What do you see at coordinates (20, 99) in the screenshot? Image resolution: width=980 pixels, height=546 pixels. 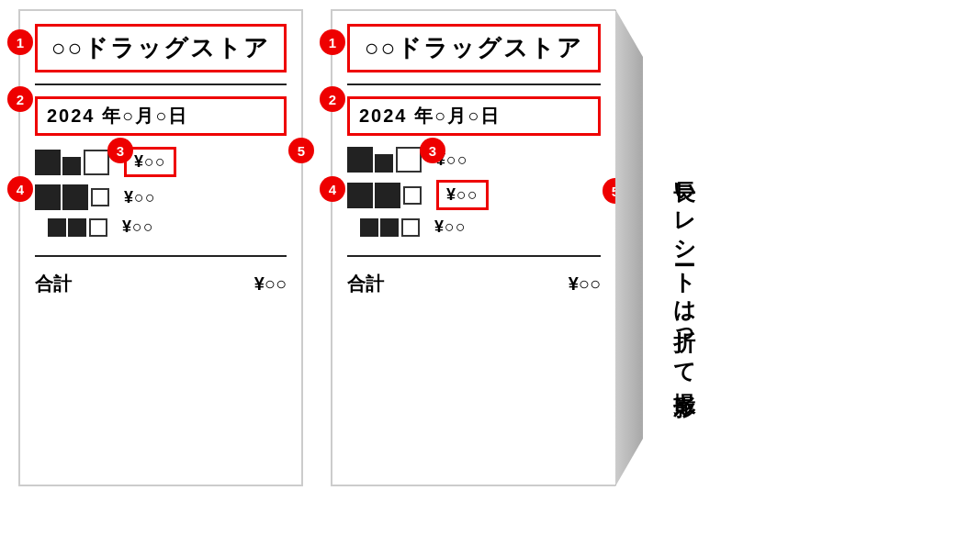 I see `badge-2-r1: 2` at bounding box center [20, 99].